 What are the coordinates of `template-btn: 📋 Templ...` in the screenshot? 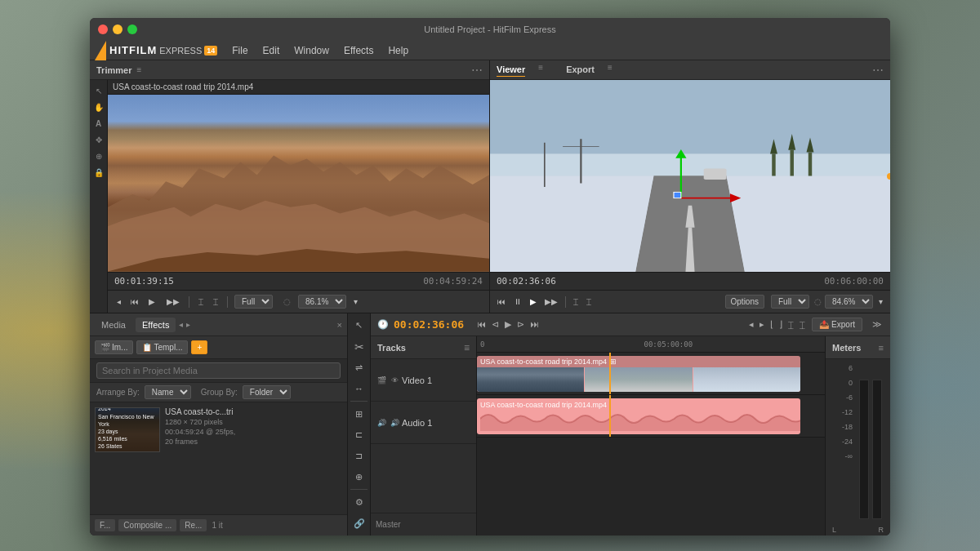 It's located at (162, 348).